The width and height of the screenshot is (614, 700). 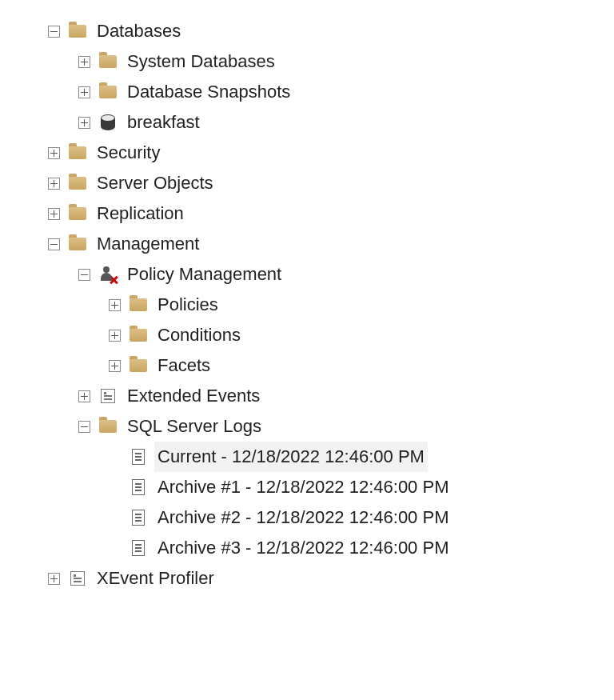 I want to click on tree-label: Databases, so click(x=139, y=31).